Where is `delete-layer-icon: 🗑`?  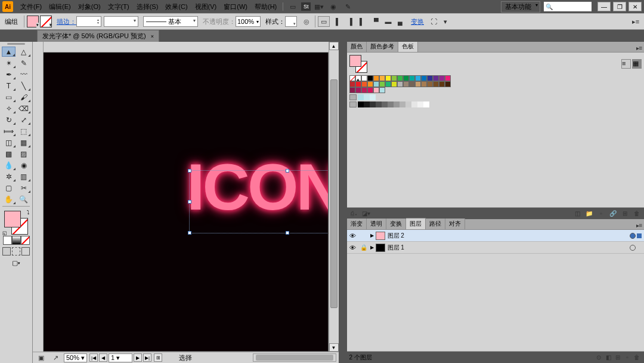
delete-layer-icon: 🗑 is located at coordinates (637, 358).